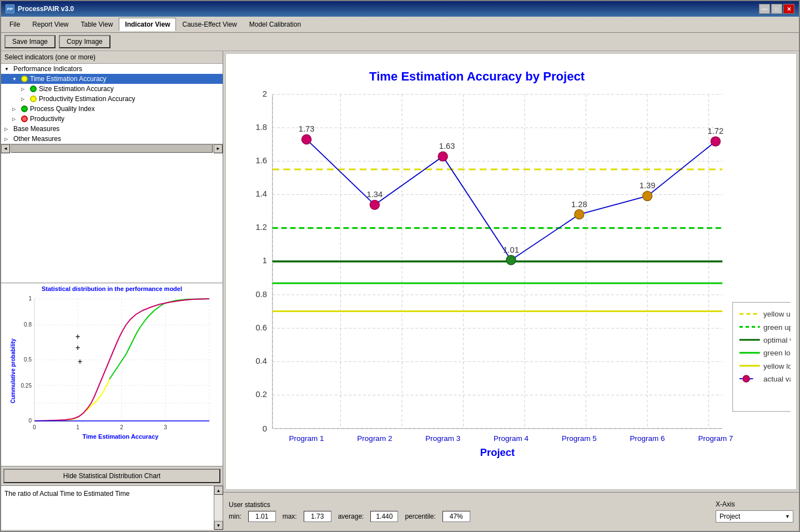  What do you see at coordinates (754, 516) in the screenshot?
I see `x-axis-select: Project Time Size` at bounding box center [754, 516].